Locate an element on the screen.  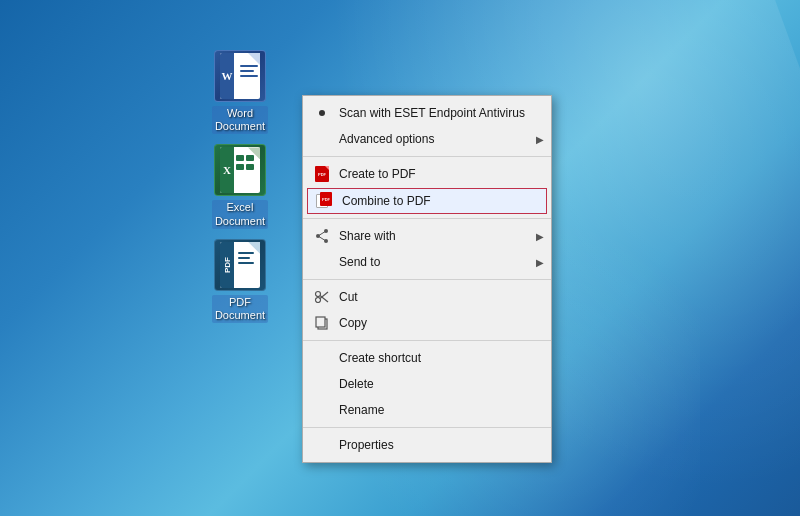
word-label-line2: Document is located at coordinates (240, 126).